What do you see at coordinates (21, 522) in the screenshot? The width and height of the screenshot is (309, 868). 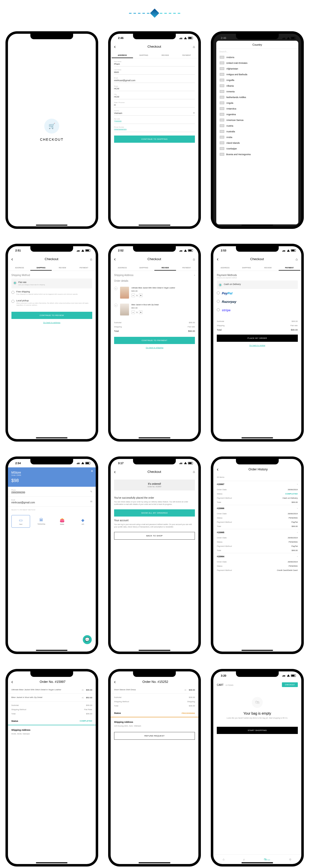 I see `pm-card: ▭Card` at bounding box center [21, 522].